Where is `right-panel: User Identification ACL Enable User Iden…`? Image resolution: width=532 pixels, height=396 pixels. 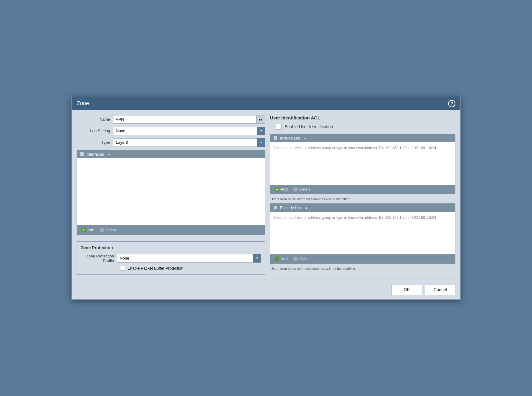
right-panel: User Identification ACL Enable User Iden… is located at coordinates (363, 195).